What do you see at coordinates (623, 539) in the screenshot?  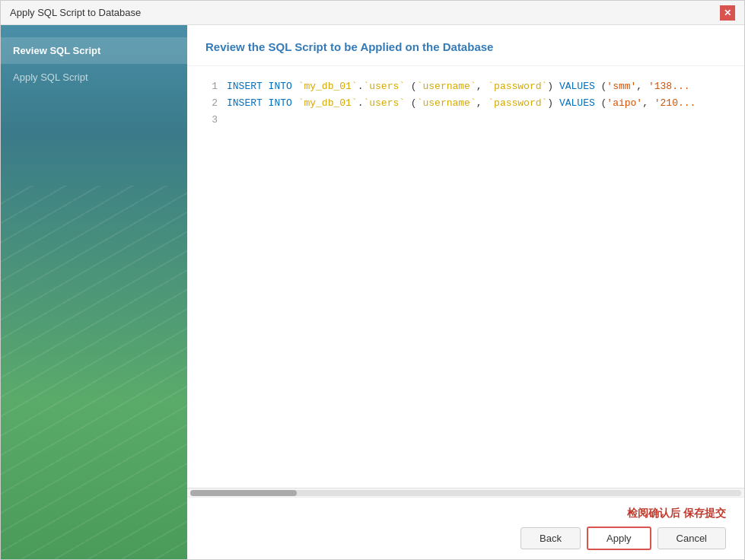 I see `footer-buttons: Back Apply Cancel` at bounding box center [623, 539].